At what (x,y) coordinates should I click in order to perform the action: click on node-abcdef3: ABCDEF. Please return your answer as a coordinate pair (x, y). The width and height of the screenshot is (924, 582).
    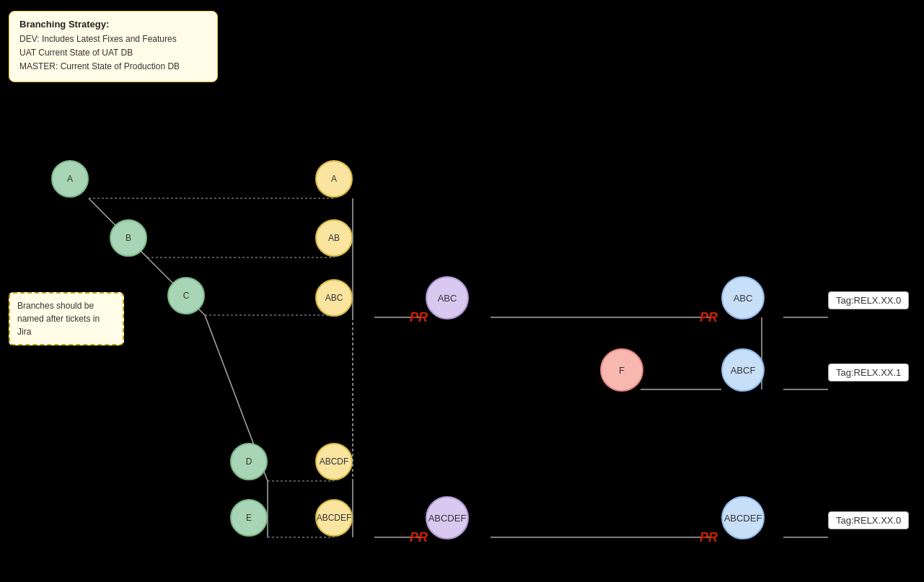
    Looking at the image, I should click on (743, 518).